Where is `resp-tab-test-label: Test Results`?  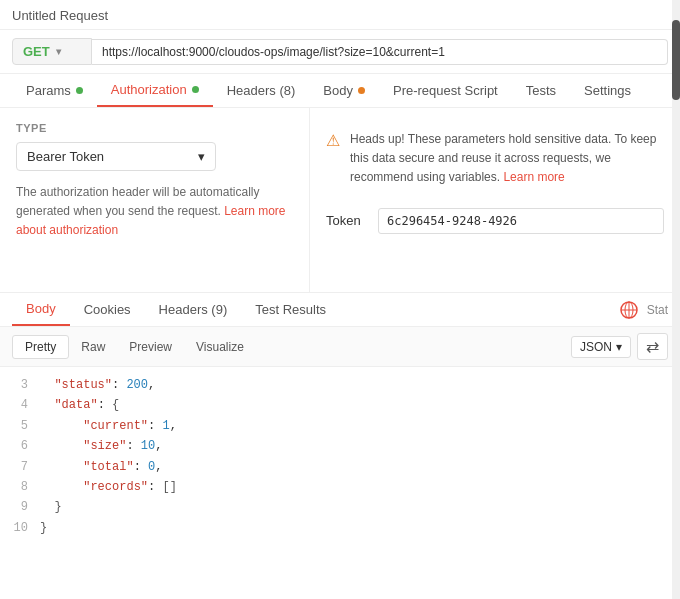 resp-tab-test-label: Test Results is located at coordinates (290, 310).